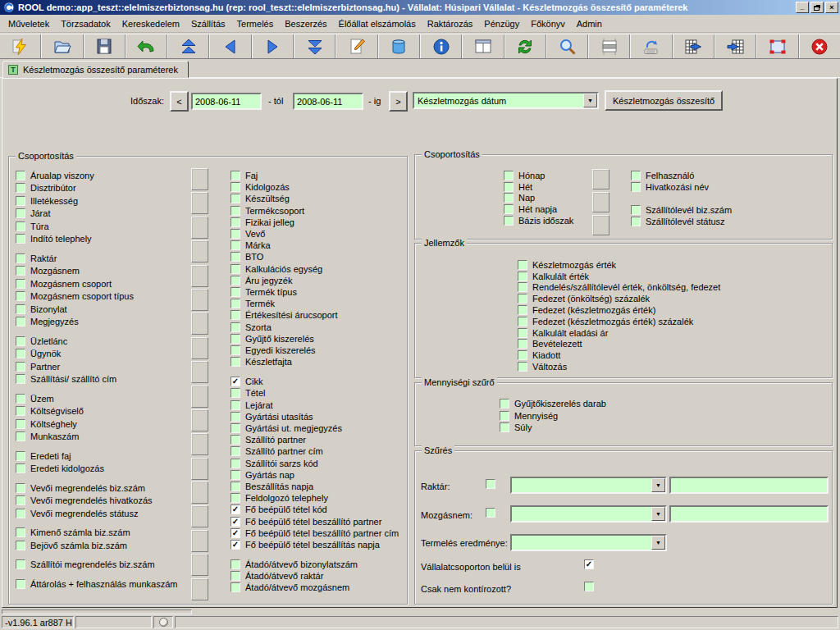  What do you see at coordinates (589, 543) in the screenshot?
I see `termeles-dropdown: ▼` at bounding box center [589, 543].